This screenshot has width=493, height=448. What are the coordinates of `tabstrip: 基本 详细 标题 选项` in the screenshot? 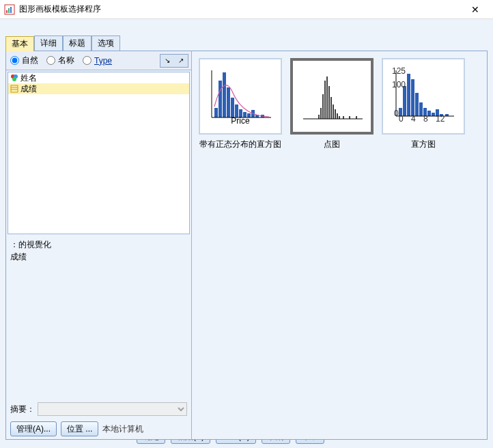 It's located at (246, 43).